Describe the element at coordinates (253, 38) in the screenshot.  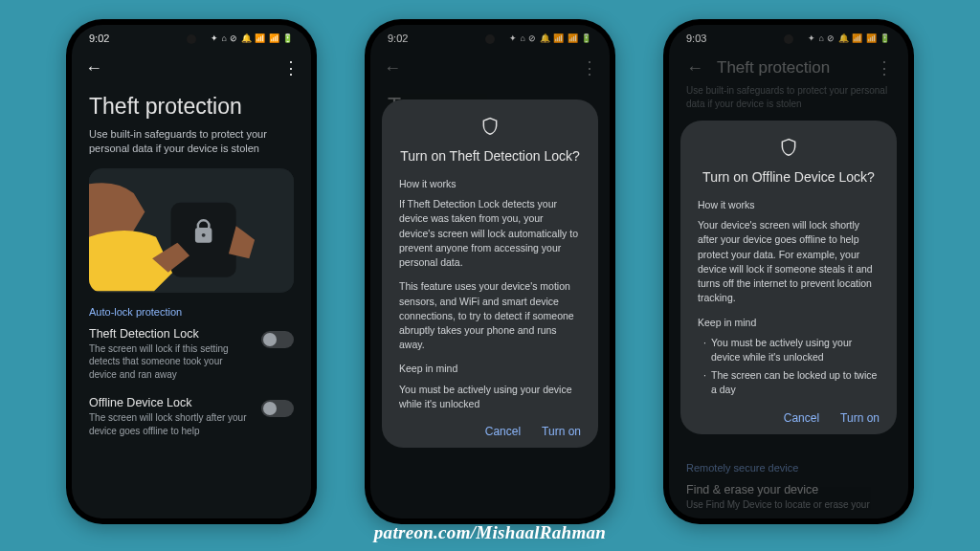
I see `status-icons: ✦ ⌂ ⊘ 🔔 📶 📶 🔋` at that location.